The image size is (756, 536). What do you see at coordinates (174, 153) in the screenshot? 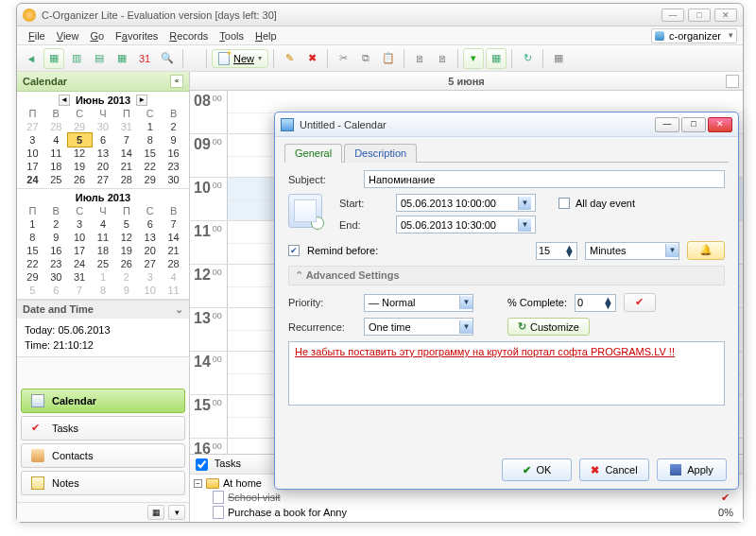
I see `cal-day: 16` at bounding box center [174, 153].